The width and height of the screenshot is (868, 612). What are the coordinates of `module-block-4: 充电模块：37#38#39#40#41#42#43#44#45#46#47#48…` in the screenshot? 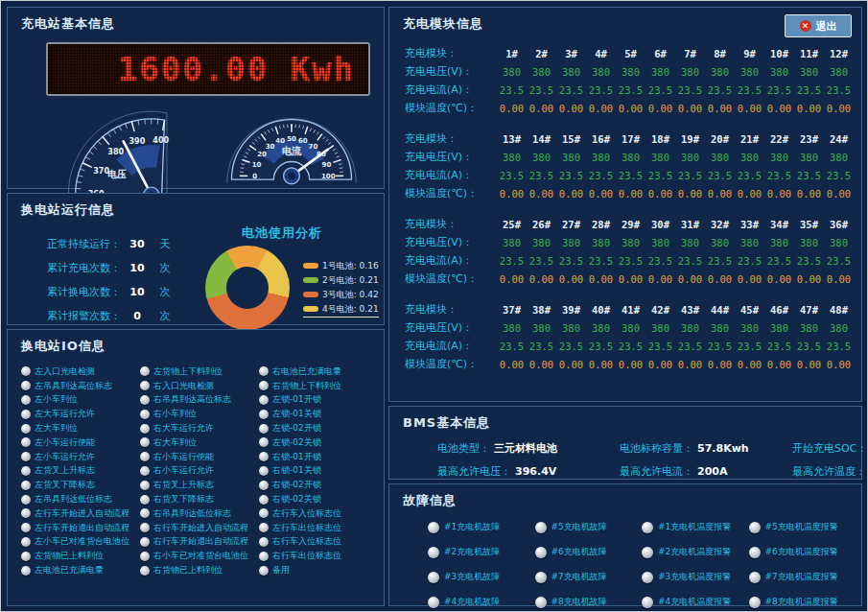 It's located at (626, 337).